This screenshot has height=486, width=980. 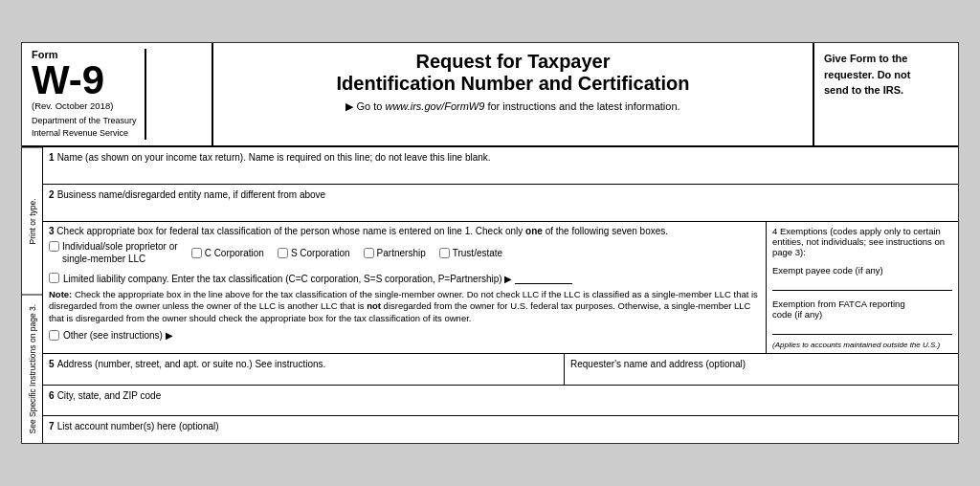 I want to click on cb-partnership-input, so click(x=369, y=253).